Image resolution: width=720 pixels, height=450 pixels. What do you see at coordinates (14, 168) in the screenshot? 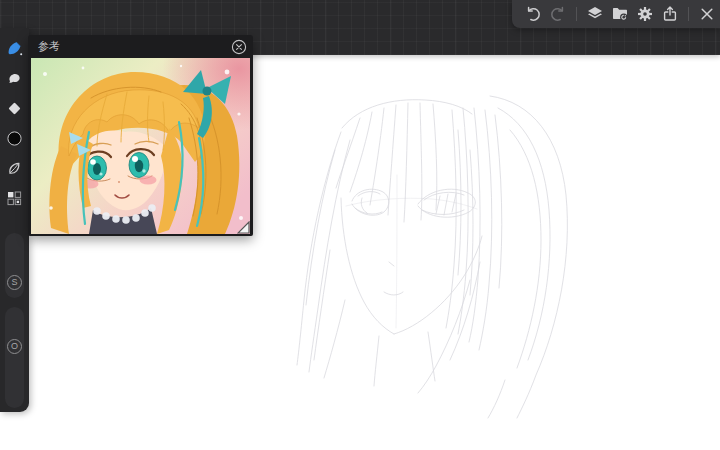
I see `leaf-icon` at bounding box center [14, 168].